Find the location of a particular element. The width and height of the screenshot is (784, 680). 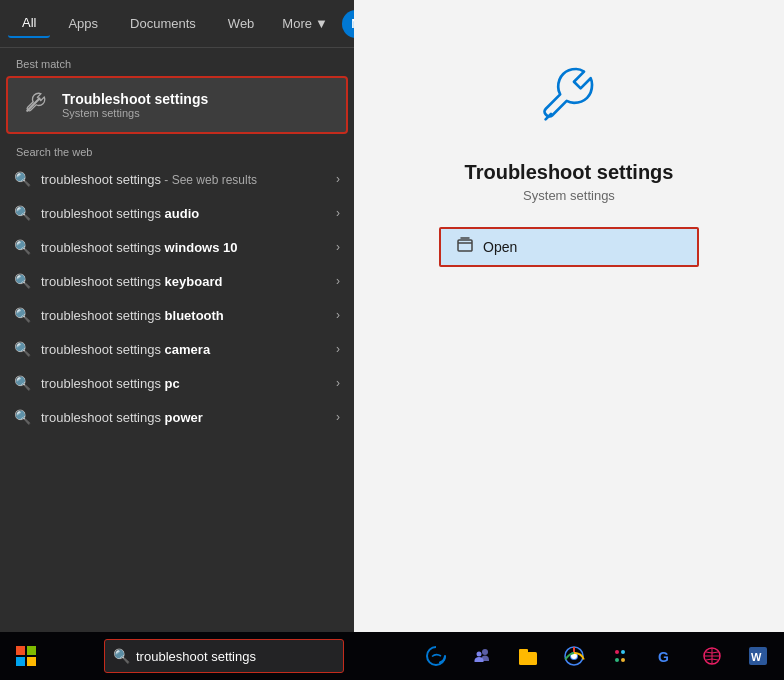

tab-apps: Apps is located at coordinates (83, 24).